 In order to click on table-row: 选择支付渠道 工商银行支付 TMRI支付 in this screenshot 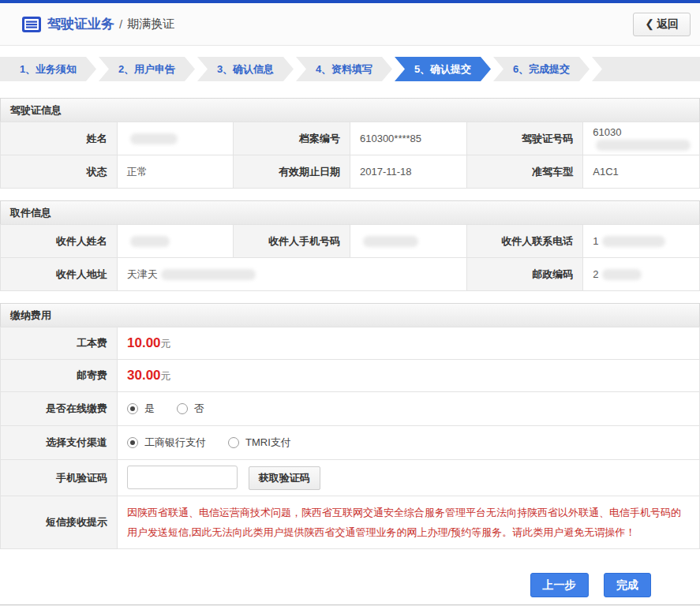, I will do `click(350, 443)`.